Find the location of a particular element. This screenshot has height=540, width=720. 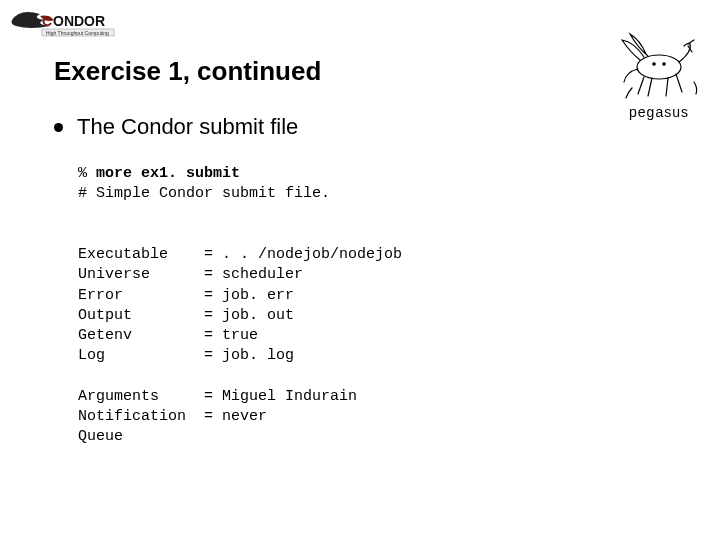

svg-text: High Throughput Computing is located at coordinates (78, 33).